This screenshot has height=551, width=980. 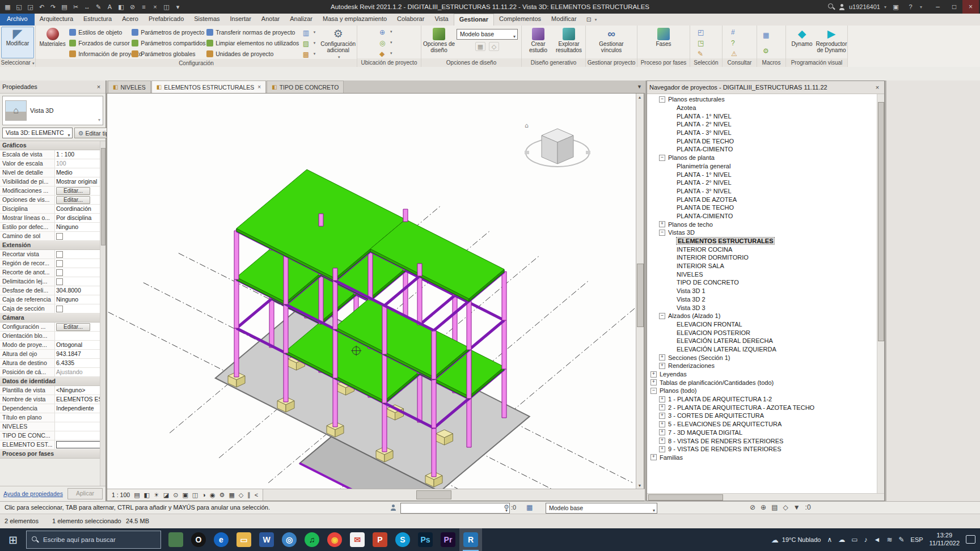 What do you see at coordinates (766, 357) in the screenshot?
I see `browser-item-secciones-seccion-1: +Secciones (Sección 1)` at bounding box center [766, 357].